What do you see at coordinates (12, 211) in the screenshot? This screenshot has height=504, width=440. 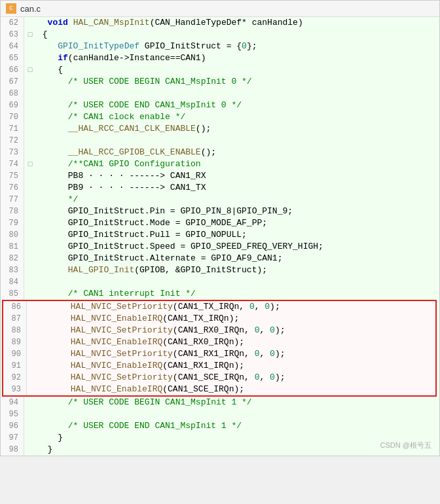 I see `line-number: 78` at bounding box center [12, 211].